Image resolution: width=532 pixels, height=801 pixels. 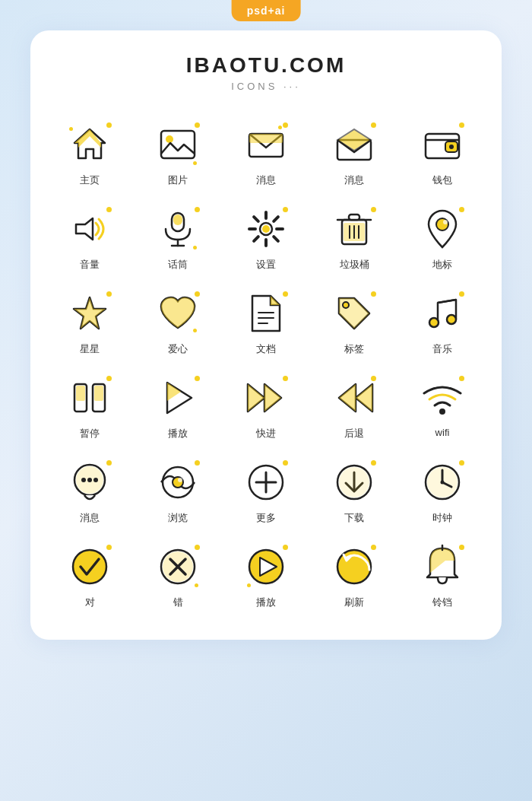 I want to click on icon-clock: 时钟, so click(x=442, y=490).